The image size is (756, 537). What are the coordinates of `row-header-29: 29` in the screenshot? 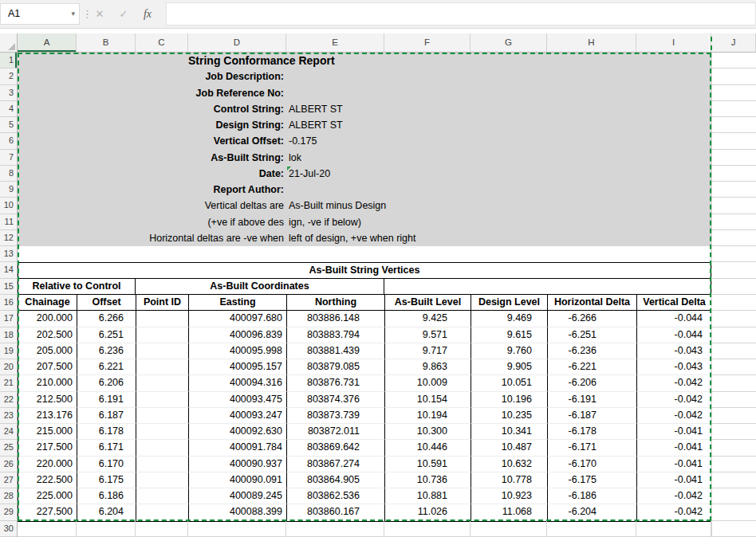 It's located at (8, 512).